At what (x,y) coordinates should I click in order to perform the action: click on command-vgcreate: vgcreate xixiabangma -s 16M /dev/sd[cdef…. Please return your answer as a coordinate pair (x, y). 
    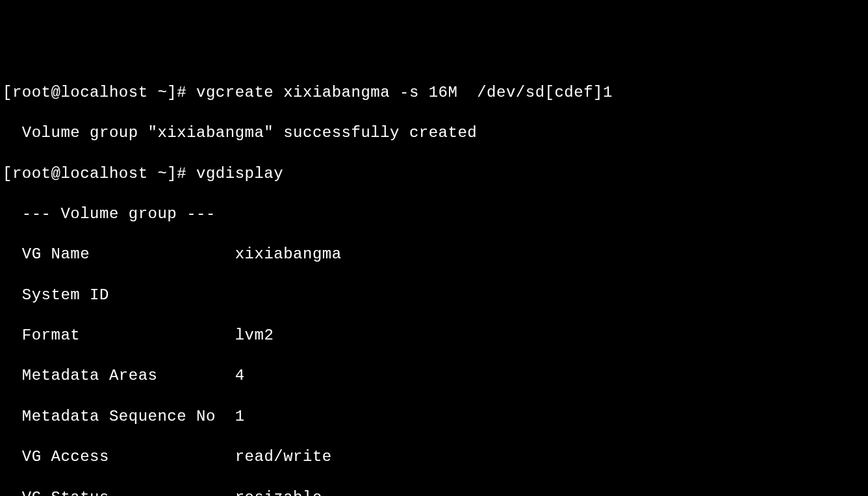
    Looking at the image, I should click on (404, 92).